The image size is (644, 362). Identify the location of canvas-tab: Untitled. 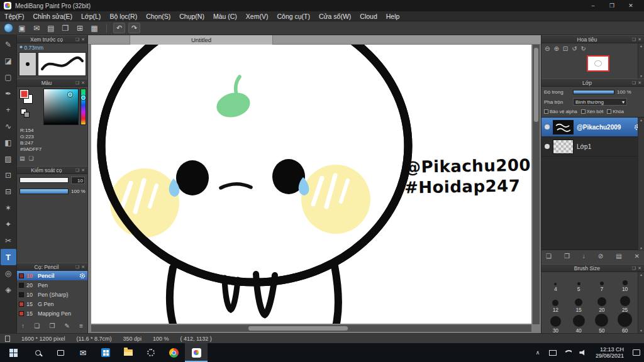
(201, 40).